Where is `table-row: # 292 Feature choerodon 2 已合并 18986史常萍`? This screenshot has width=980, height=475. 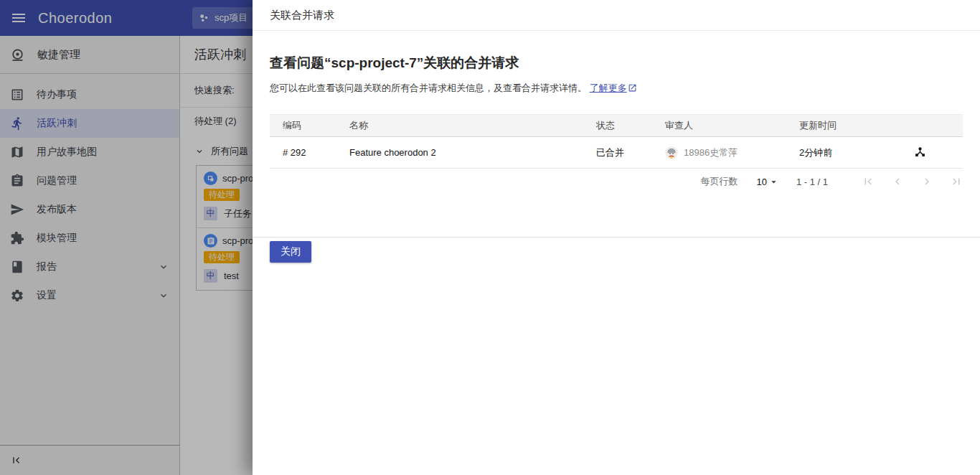 table-row: # 292 Feature choerodon 2 已合并 18986史常萍 is located at coordinates (616, 153).